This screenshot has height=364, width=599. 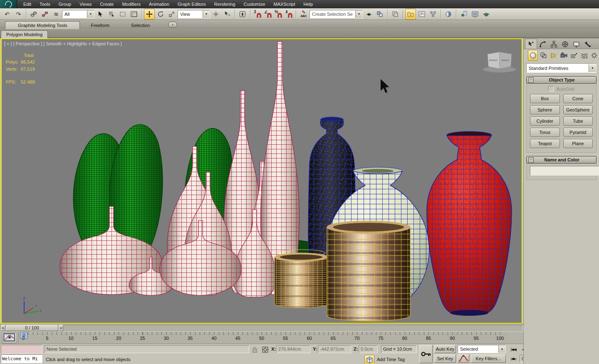 What do you see at coordinates (45, 4) in the screenshot?
I see `menu-tools: Tools` at bounding box center [45, 4].